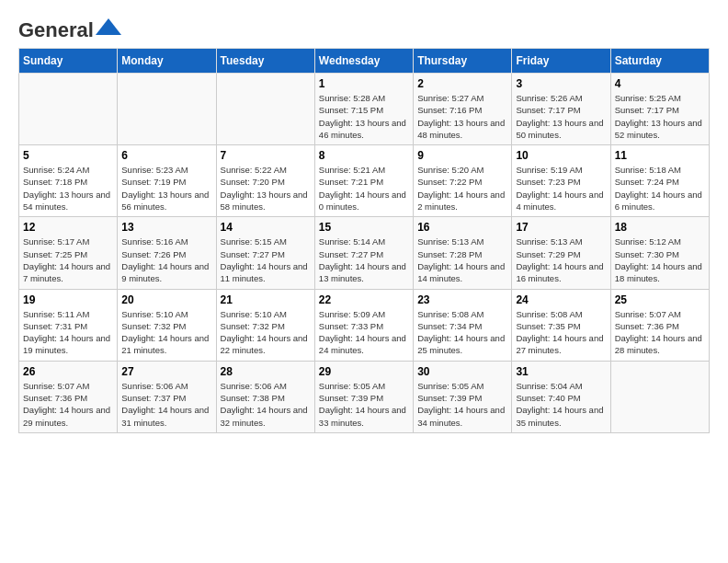  What do you see at coordinates (660, 84) in the screenshot?
I see `day-number: 4` at bounding box center [660, 84].